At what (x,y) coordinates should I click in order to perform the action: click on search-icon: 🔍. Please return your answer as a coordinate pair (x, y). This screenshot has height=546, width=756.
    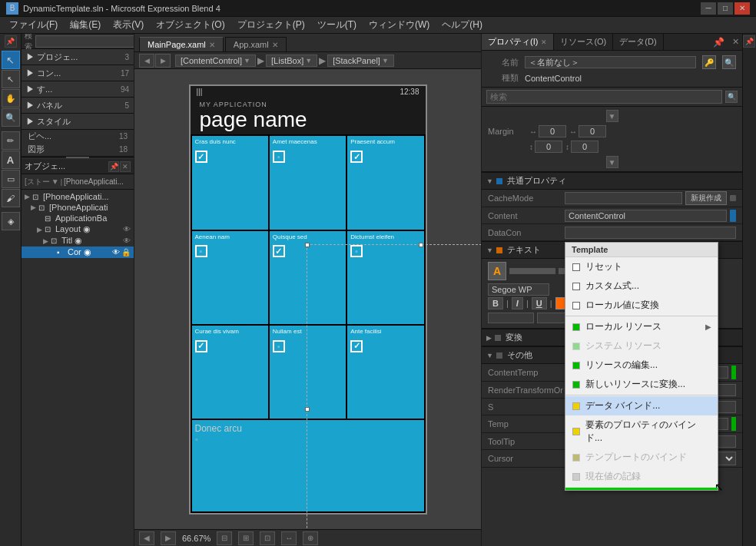
    Looking at the image, I should click on (731, 97).